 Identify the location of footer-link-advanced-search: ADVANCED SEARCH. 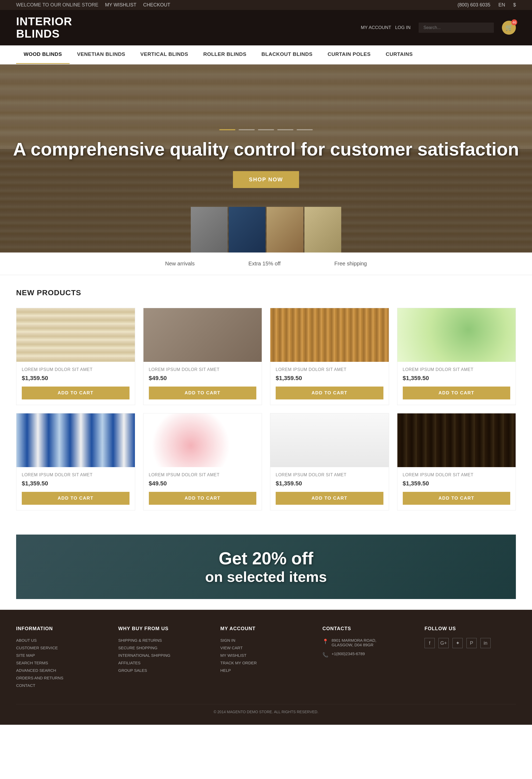
(36, 670).